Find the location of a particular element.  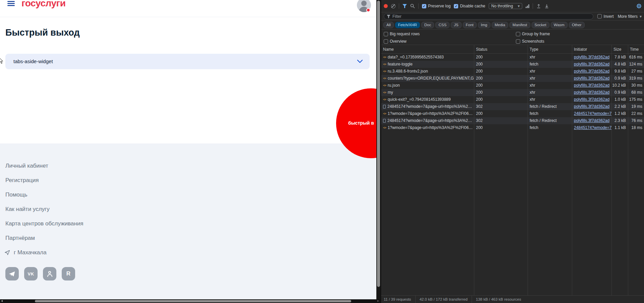

filter-chip-socket: Socket is located at coordinates (541, 25).